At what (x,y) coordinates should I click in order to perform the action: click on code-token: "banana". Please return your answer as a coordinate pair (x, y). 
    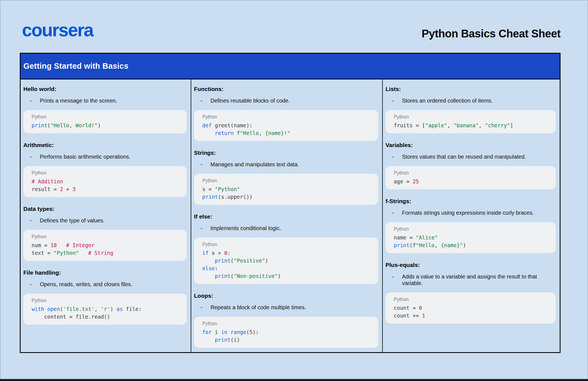
    Looking at the image, I should click on (466, 125).